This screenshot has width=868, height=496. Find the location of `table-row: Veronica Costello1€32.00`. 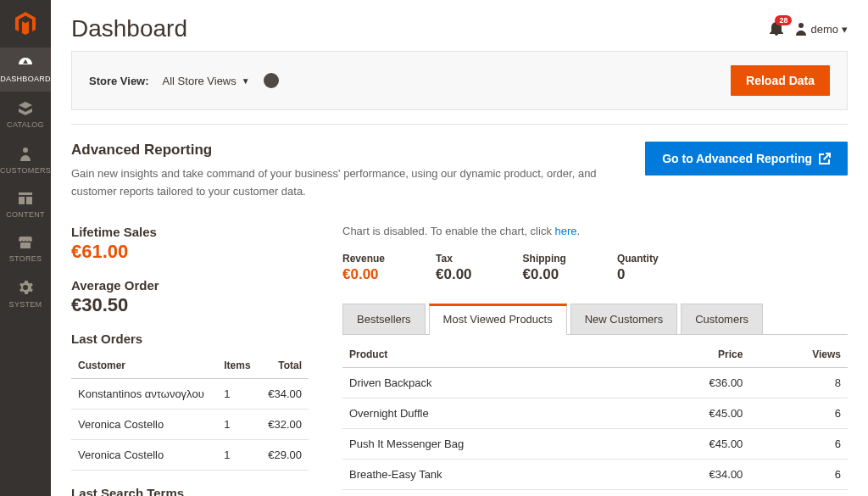

table-row: Veronica Costello1€32.00 is located at coordinates (190, 424).